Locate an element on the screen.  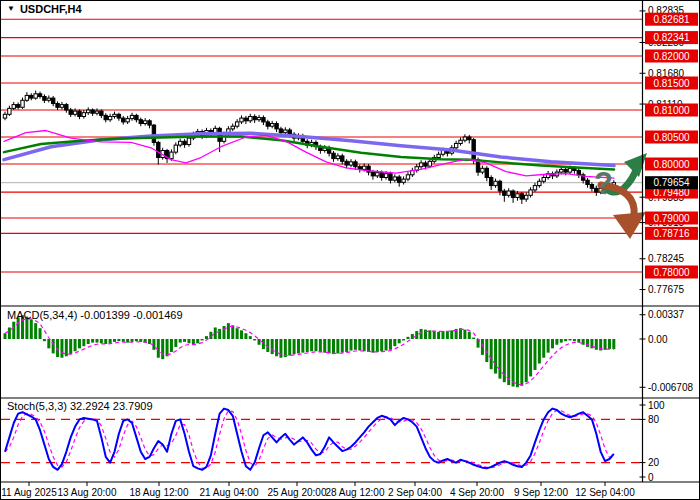
stoch-axis-label: 0 is located at coordinates (651, 478).